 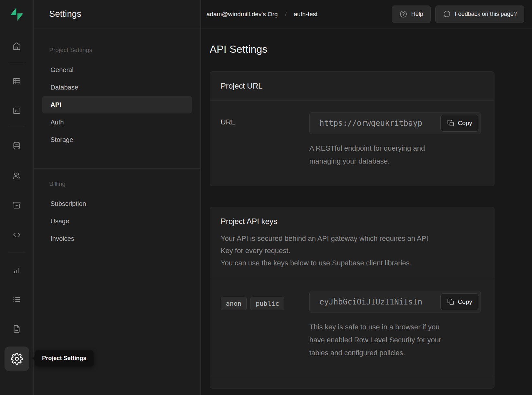 What do you see at coordinates (17, 46) in the screenshot?
I see `home-icon` at bounding box center [17, 46].